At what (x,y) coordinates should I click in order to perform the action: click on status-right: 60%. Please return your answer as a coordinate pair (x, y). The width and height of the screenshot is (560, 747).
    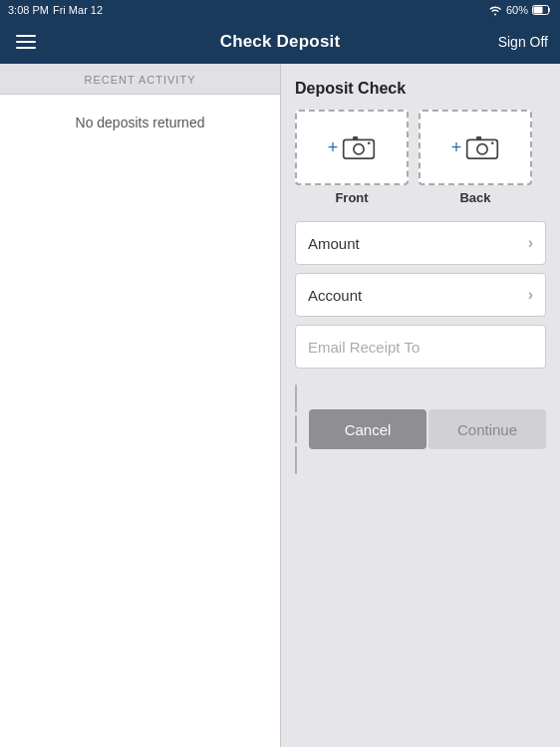
    Looking at the image, I should click on (520, 10).